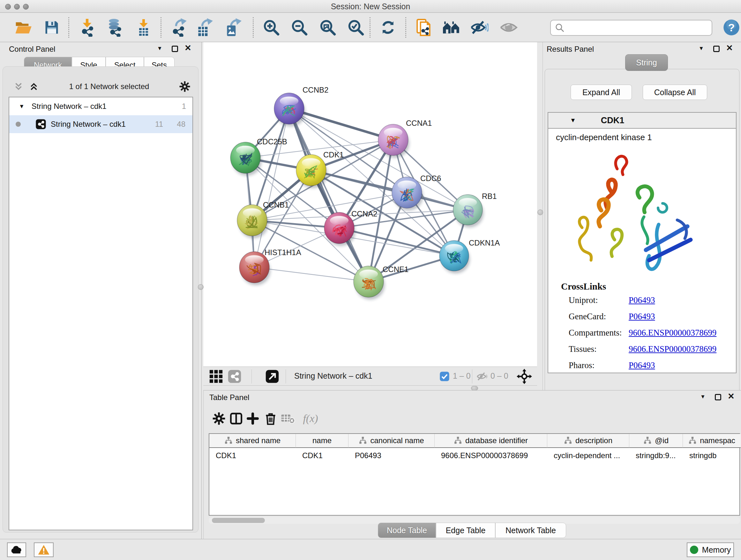 The height and width of the screenshot is (560, 741). What do you see at coordinates (101, 107) in the screenshot?
I see `network-collection-row: ▼ String Network – cdk1 1` at bounding box center [101, 107].